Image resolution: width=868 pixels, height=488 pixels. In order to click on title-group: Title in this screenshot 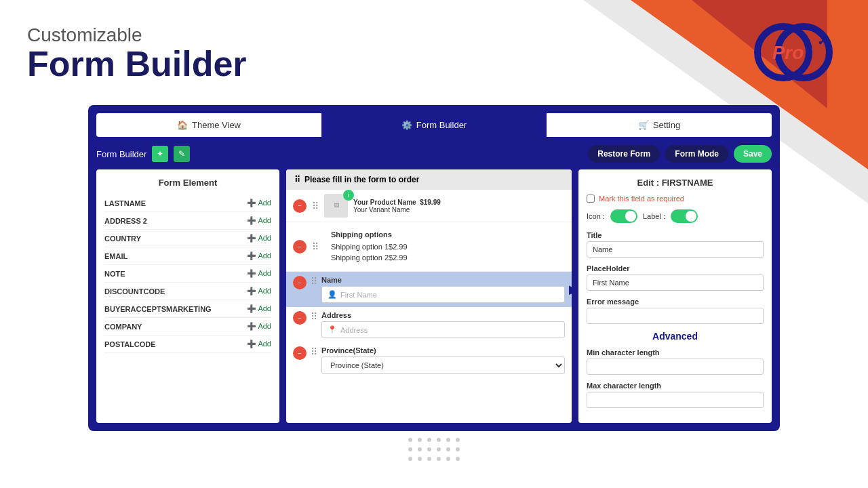, I will do `click(675, 244)`.